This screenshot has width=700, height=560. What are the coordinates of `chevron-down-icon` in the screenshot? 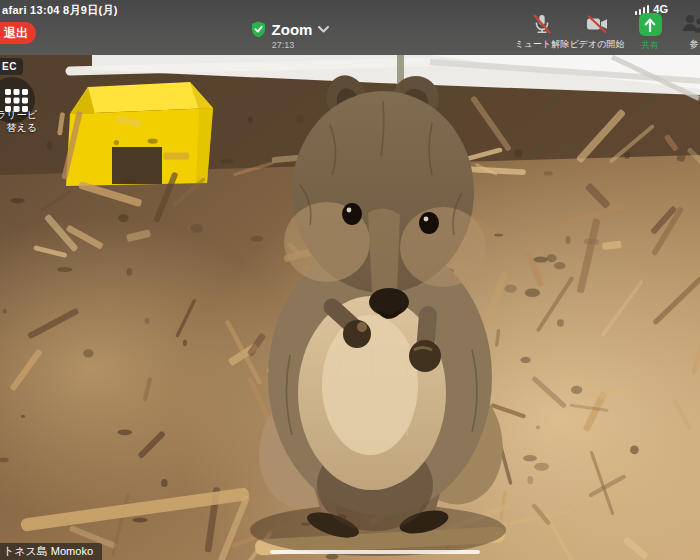 It's located at (324, 30).